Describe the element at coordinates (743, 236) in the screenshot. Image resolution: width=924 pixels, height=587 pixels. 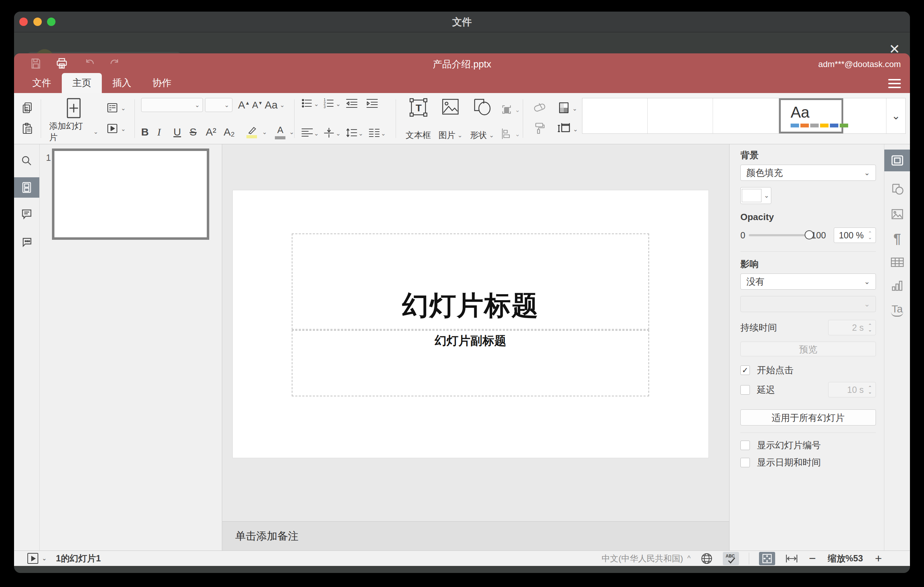
I see `opacity-min-label: 0` at that location.